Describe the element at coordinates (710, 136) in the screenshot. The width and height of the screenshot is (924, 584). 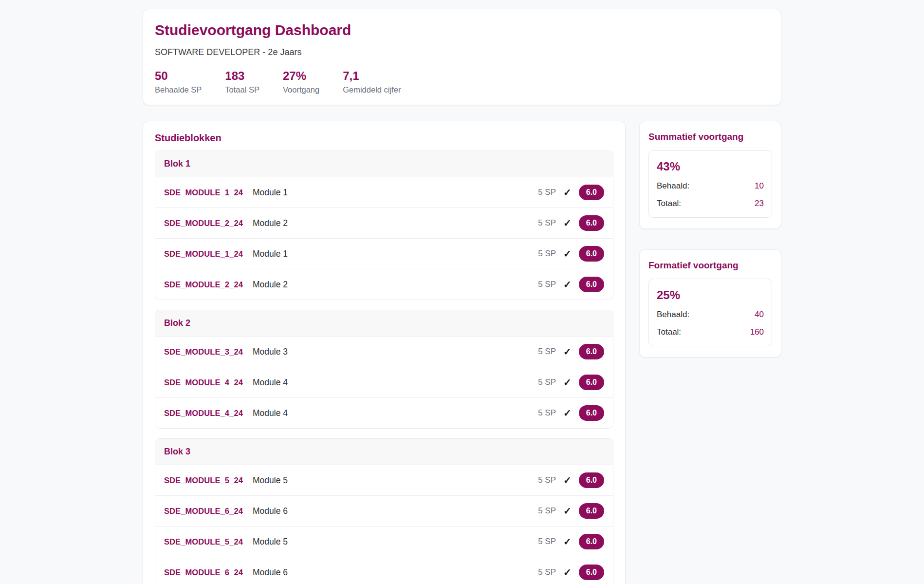
I see `card-title: Summatief voortgang` at that location.